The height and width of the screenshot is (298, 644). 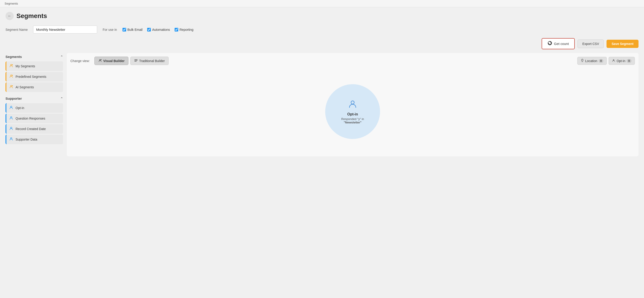 What do you see at coordinates (34, 98) in the screenshot?
I see `sidebar-section-supporter: Supporter ⌃` at bounding box center [34, 98].